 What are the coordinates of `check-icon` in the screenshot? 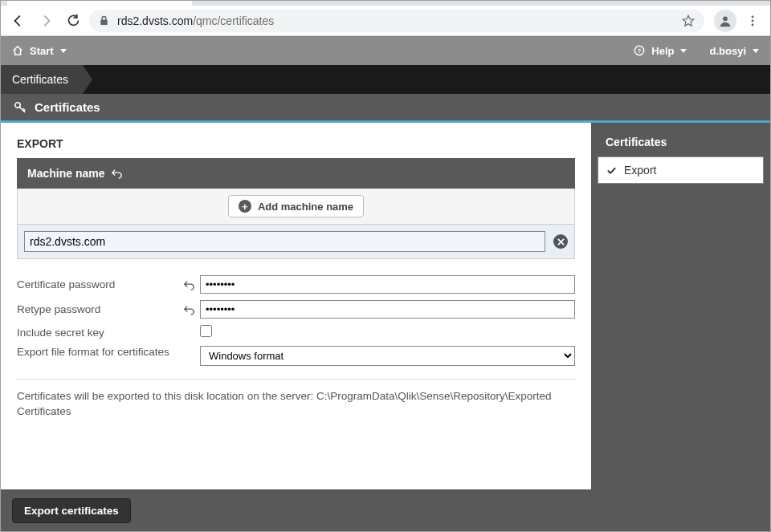 It's located at (612, 170).